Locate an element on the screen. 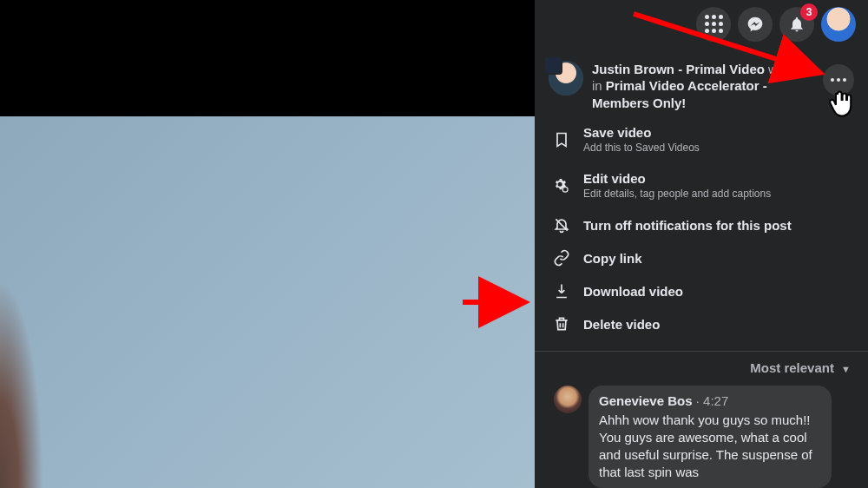  sort-label: Most relevant is located at coordinates (792, 368).